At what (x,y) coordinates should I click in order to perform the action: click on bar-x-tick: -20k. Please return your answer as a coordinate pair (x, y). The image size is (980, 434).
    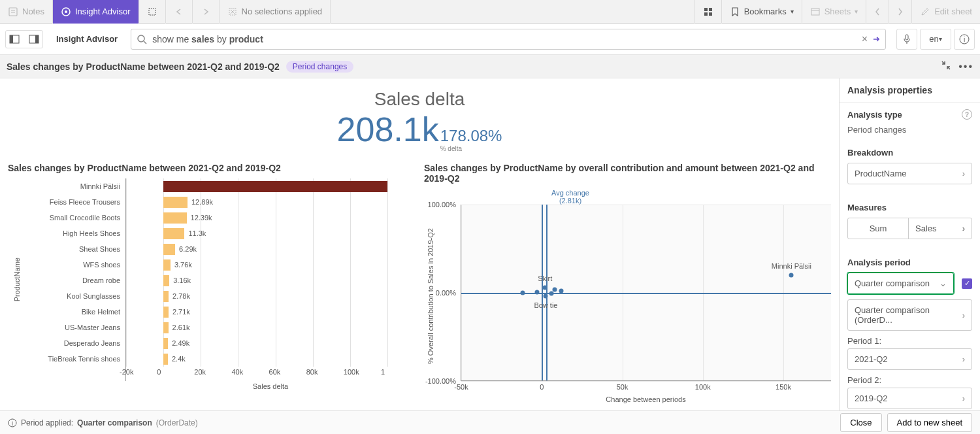
    Looking at the image, I should click on (127, 372).